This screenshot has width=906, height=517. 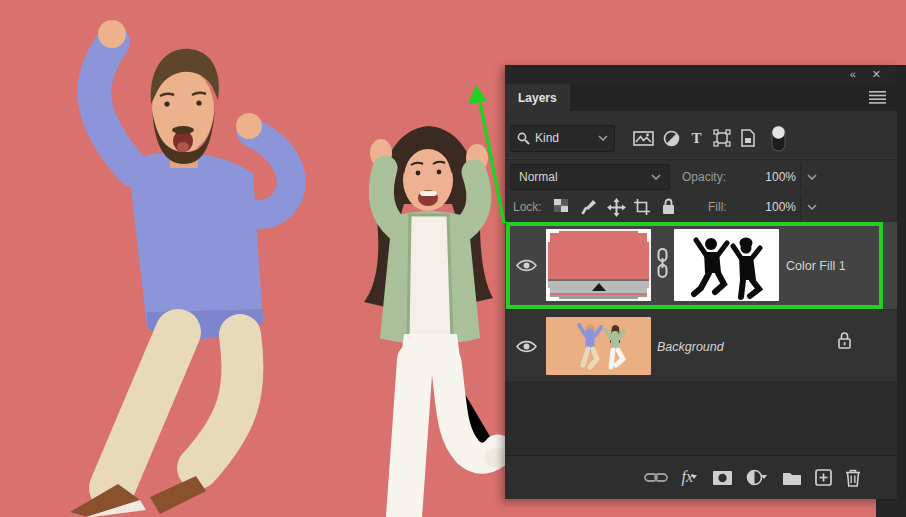 I want to click on tab-layers: Layers, so click(x=538, y=98).